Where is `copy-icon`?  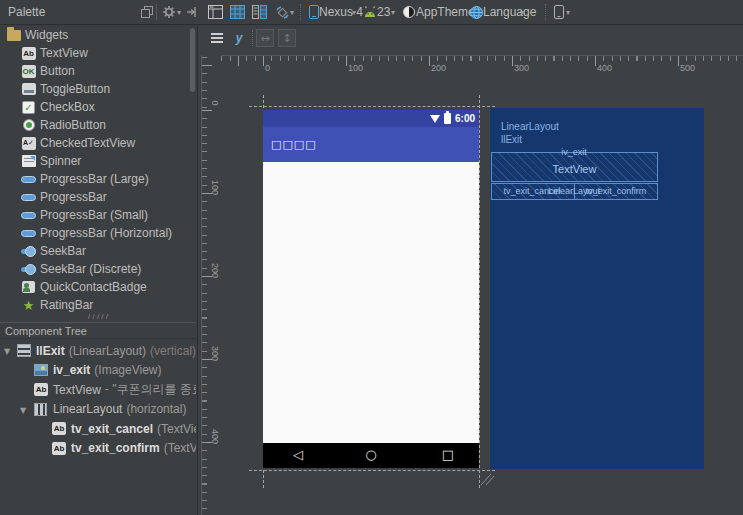
copy-icon is located at coordinates (147, 12).